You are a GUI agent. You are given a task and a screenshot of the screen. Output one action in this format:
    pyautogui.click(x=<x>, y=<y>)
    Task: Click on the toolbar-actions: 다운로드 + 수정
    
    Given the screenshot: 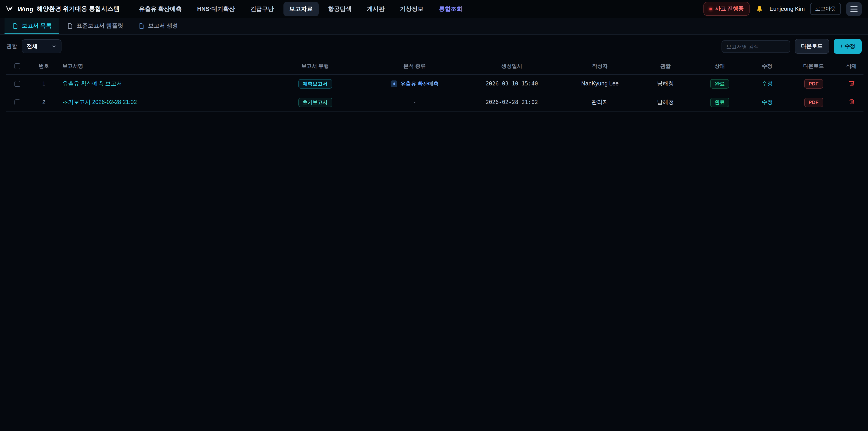 What is the action you would take?
    pyautogui.click(x=792, y=47)
    